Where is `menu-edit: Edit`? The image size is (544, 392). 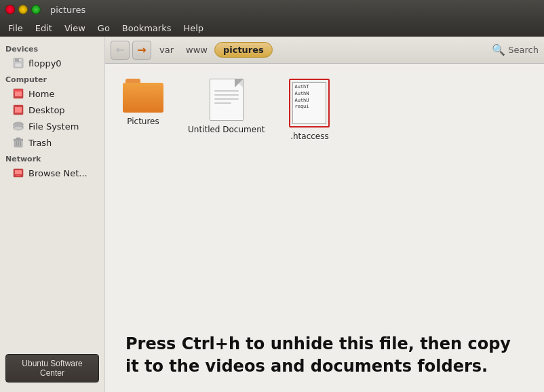
menu-edit: Edit is located at coordinates (43, 28).